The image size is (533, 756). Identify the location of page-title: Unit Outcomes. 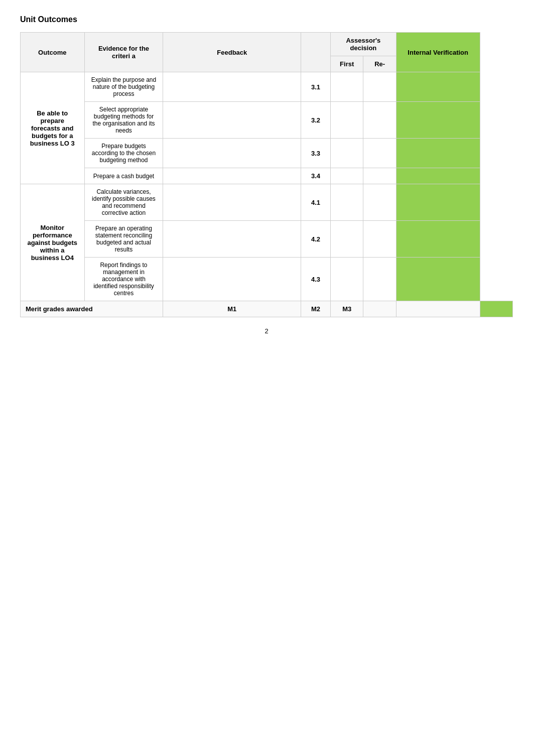
(266, 20).